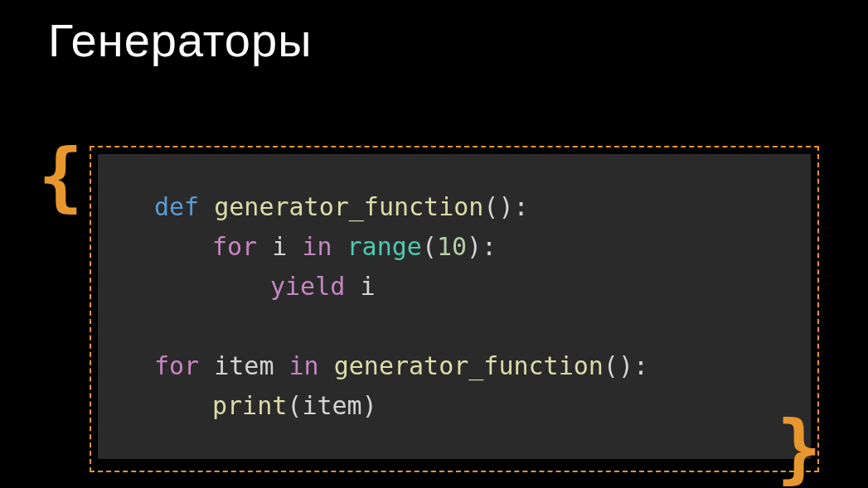 The image size is (868, 488). I want to click on punctuation: ), so click(370, 406).